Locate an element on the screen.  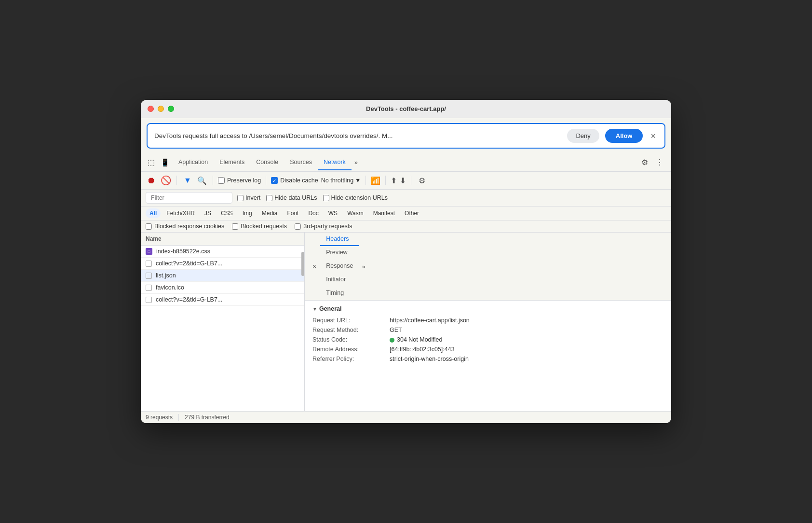
tab-elements: Elements is located at coordinates (232, 163).